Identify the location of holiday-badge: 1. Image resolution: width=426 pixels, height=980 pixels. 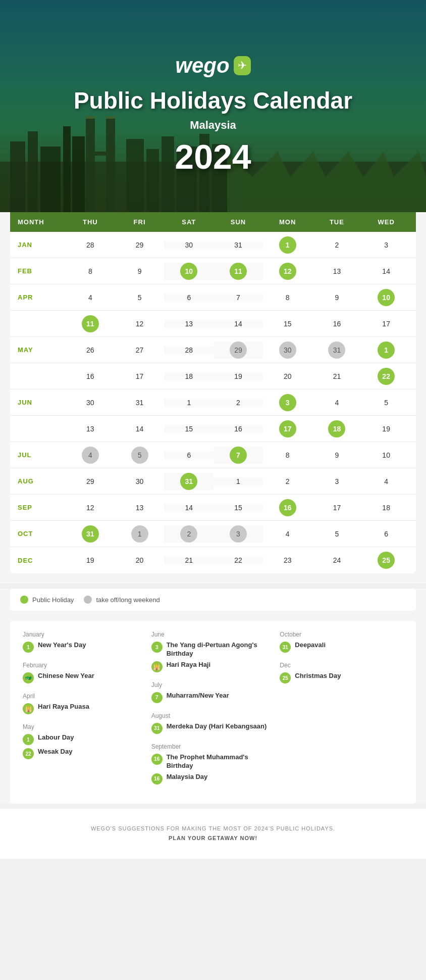
(28, 740).